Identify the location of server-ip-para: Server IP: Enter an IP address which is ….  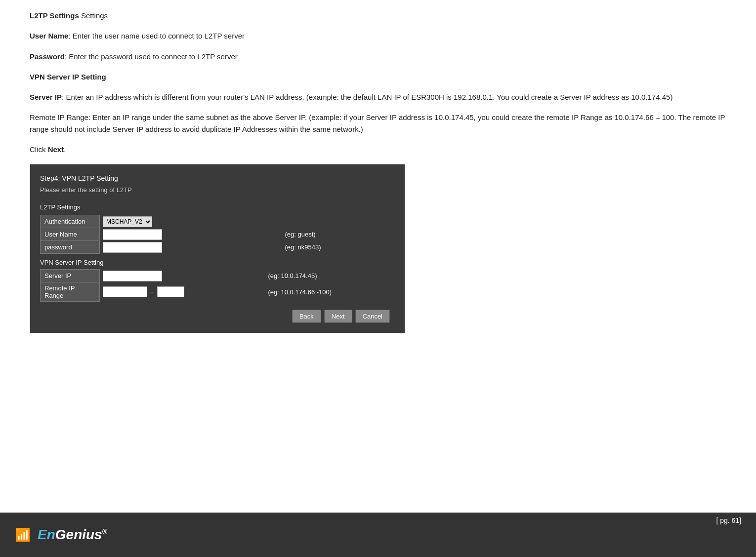
(378, 97).